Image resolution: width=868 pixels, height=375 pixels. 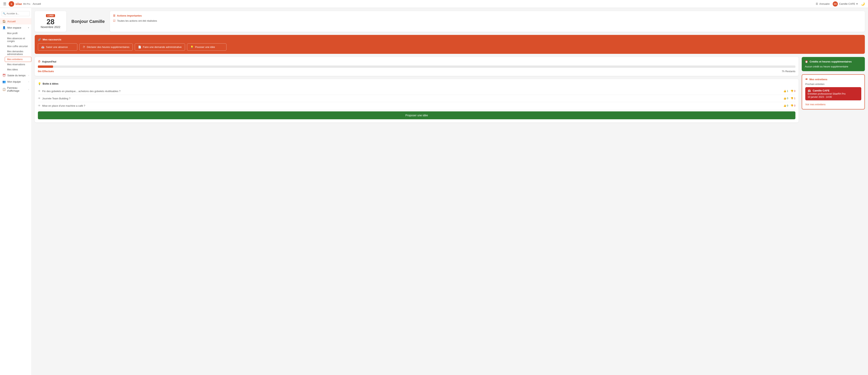 I want to click on shortcuts-grid: 📅 Saisir une absence ⏱ Déclarer des heur…, so click(x=450, y=47).